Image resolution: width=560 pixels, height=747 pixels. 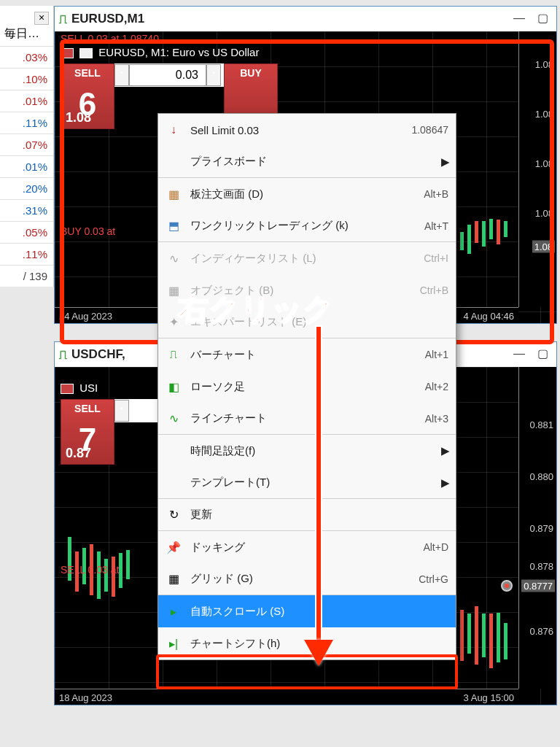 What do you see at coordinates (174, 258) in the screenshot?
I see `menu-icon: ∿` at bounding box center [174, 258].